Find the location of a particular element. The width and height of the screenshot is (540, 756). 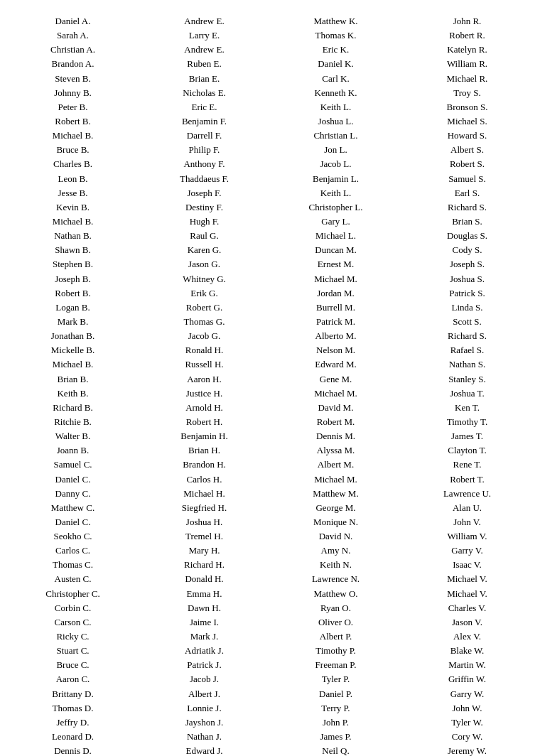

list-item: Destiny F. is located at coordinates (205, 207).